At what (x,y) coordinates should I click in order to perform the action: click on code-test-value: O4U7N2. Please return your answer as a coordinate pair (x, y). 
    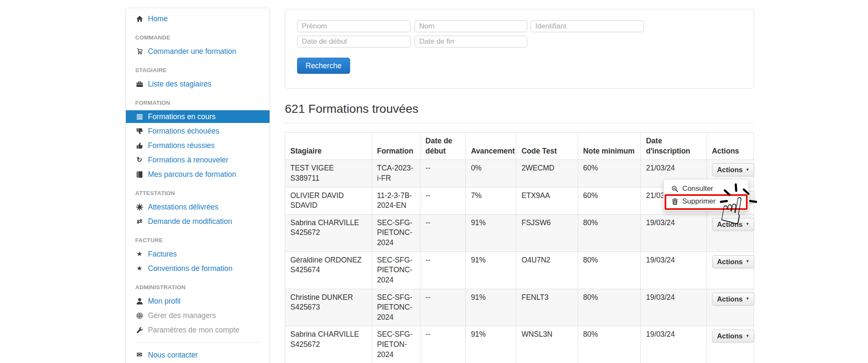
    Looking at the image, I should click on (547, 270).